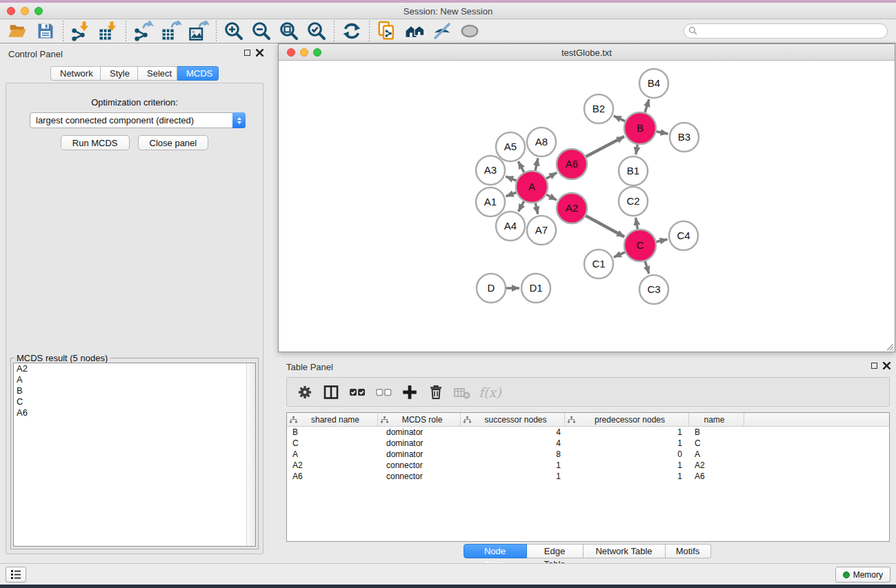 This screenshot has height=588, width=896. What do you see at coordinates (619, 255) in the screenshot?
I see `edge-C-C1` at bounding box center [619, 255].